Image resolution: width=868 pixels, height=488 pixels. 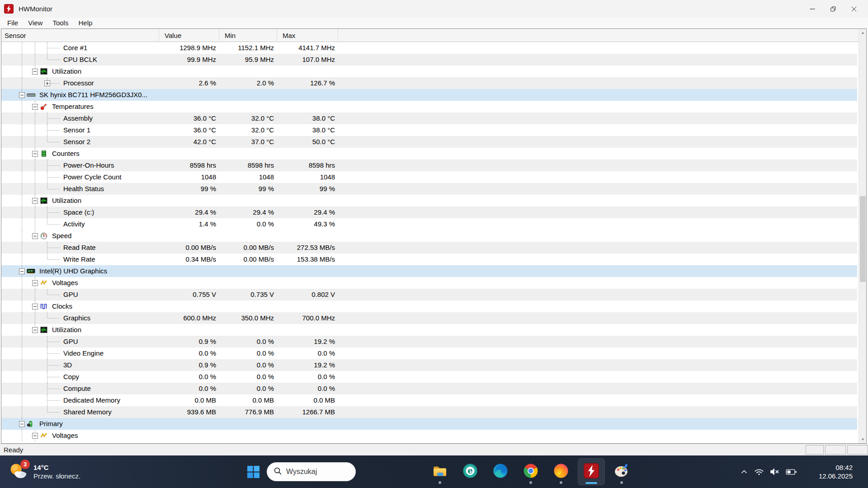 I want to click on restore-button, so click(x=833, y=9).